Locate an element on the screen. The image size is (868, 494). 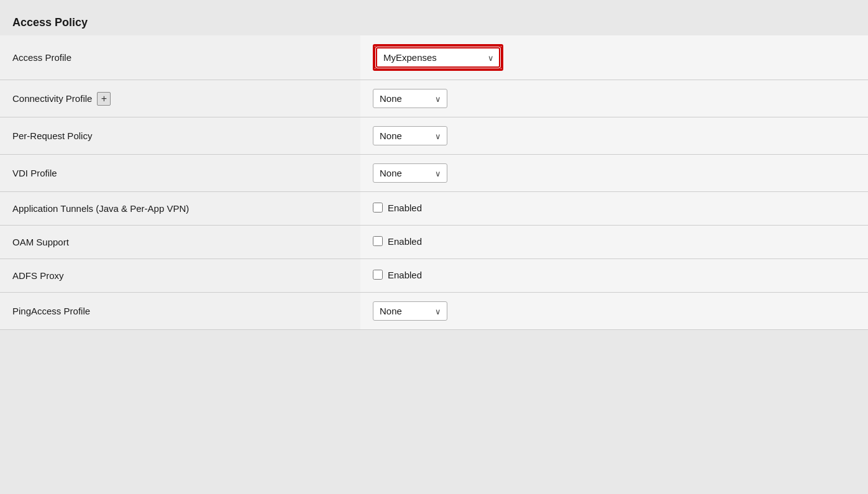
application-tunnels-checkbox-container: Enabled is located at coordinates (398, 208).